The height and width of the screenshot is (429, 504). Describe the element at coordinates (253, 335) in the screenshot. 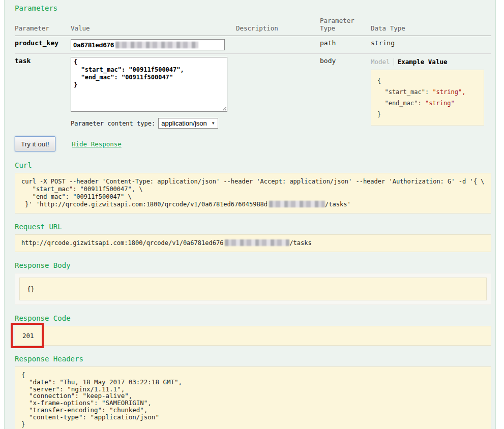

I see `response-code-wrapper: 201` at that location.